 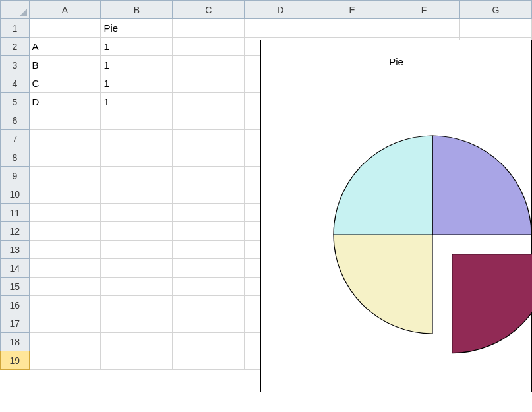 I want to click on col-header: G, so click(x=496, y=10).